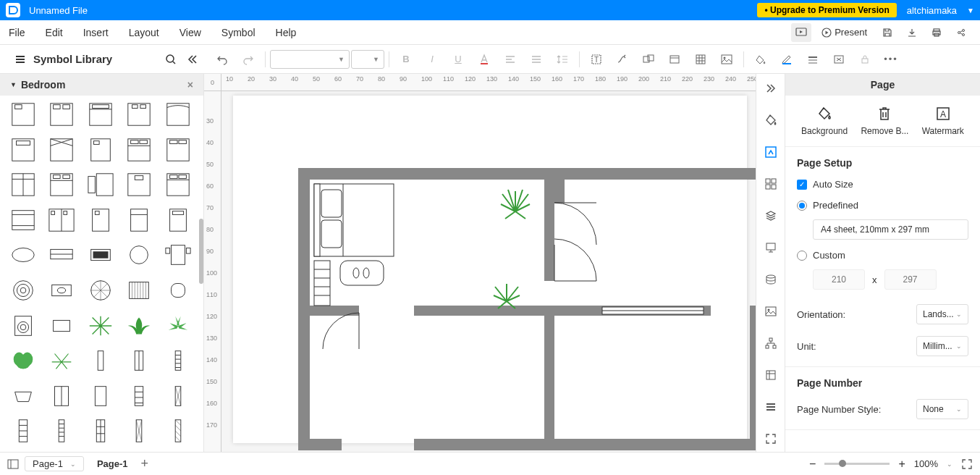 The width and height of the screenshot is (980, 475). I want to click on align-vertical-button, so click(536, 59).